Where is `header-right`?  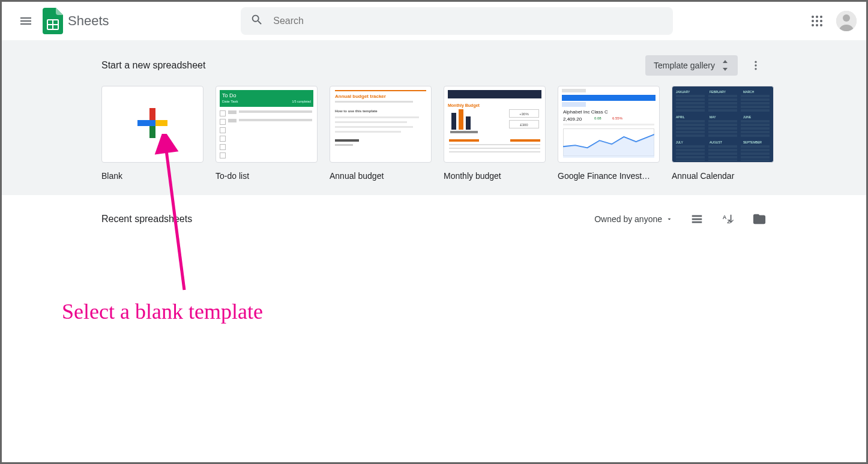
header-right is located at coordinates (831, 21).